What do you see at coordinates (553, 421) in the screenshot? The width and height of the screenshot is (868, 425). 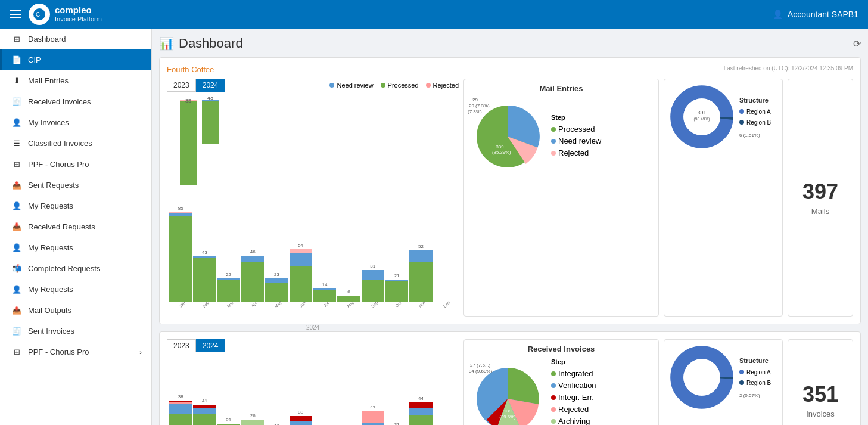 I see `archiving-dot` at bounding box center [553, 421].